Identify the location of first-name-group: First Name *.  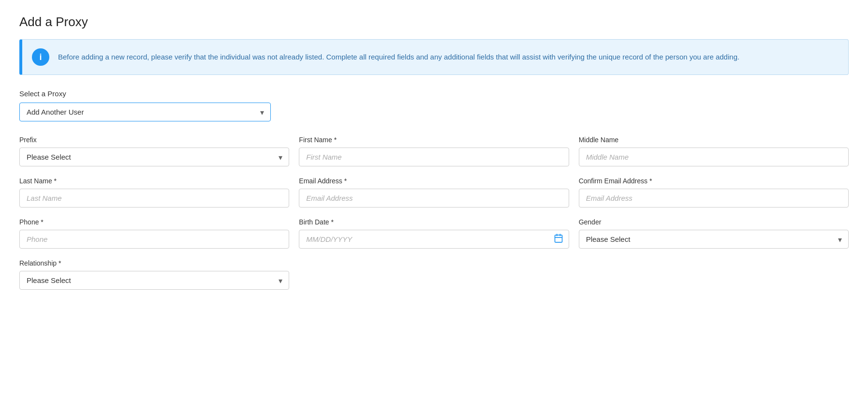
(434, 151).